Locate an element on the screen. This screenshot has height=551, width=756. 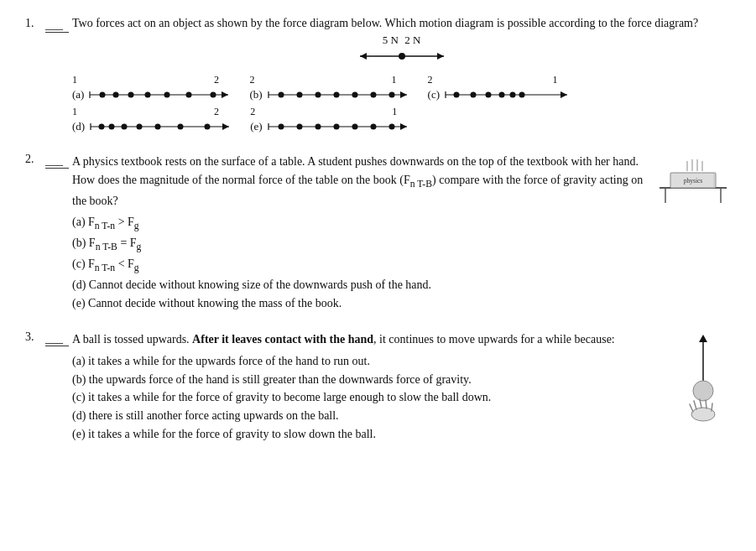
q3-text: A ball is tossed upwards. After it leave… is located at coordinates (368, 340).